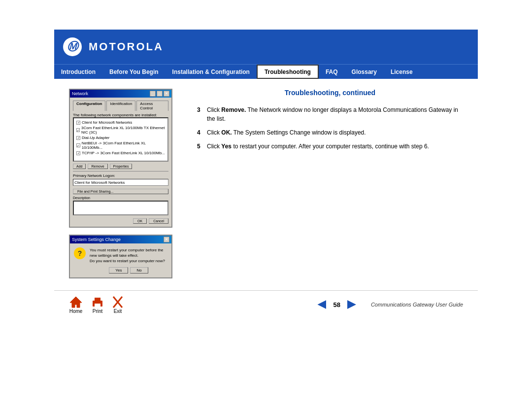  I want to click on home-button: Home, so click(76, 305).